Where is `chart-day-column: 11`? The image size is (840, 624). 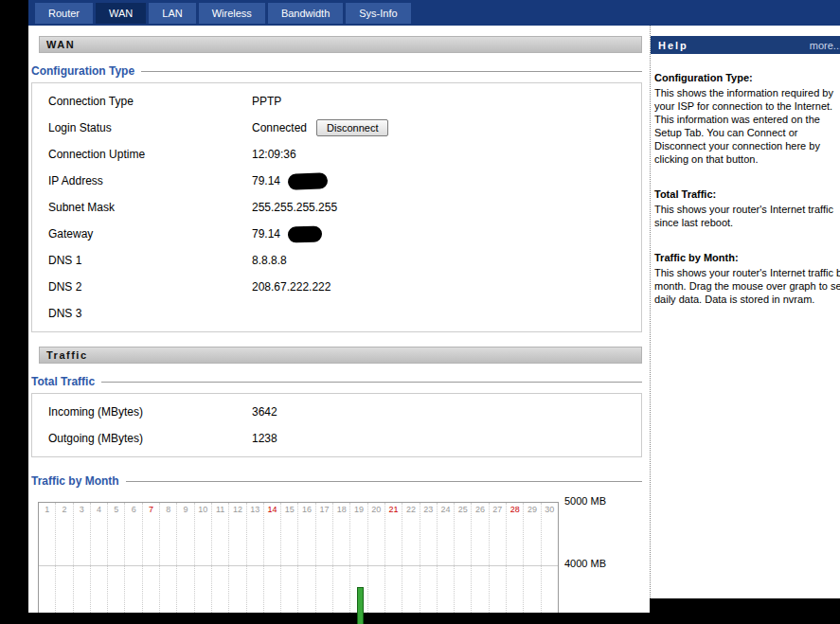
chart-day-column: 11 is located at coordinates (221, 563).